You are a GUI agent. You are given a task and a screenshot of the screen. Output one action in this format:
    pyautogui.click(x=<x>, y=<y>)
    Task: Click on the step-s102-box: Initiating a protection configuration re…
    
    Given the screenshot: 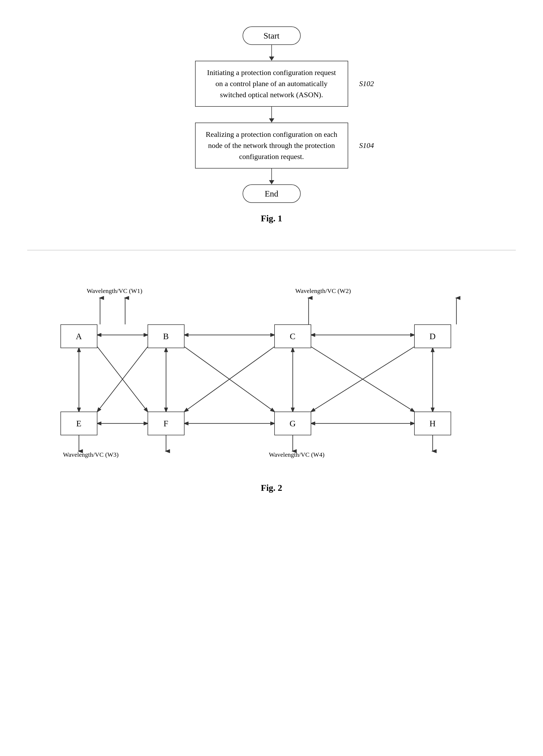 What is the action you would take?
    pyautogui.click(x=272, y=84)
    